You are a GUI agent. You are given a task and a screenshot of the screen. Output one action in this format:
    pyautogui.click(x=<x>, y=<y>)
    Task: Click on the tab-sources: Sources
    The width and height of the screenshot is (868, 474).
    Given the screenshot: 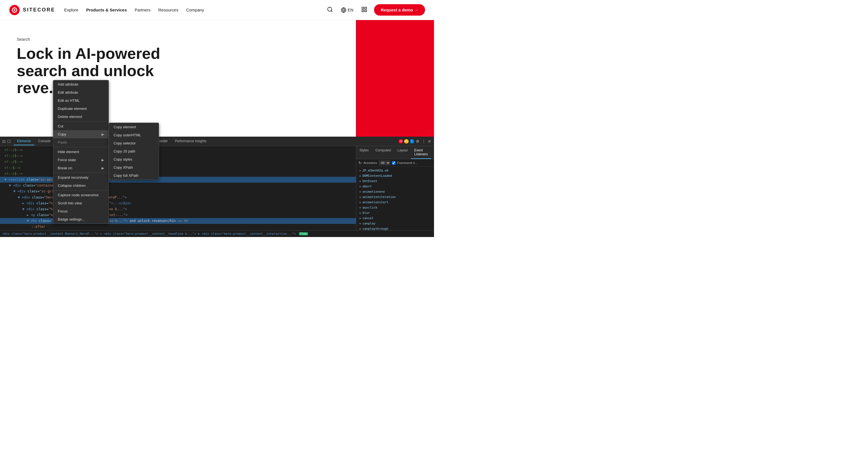 What is the action you would take?
    pyautogui.click(x=64, y=141)
    